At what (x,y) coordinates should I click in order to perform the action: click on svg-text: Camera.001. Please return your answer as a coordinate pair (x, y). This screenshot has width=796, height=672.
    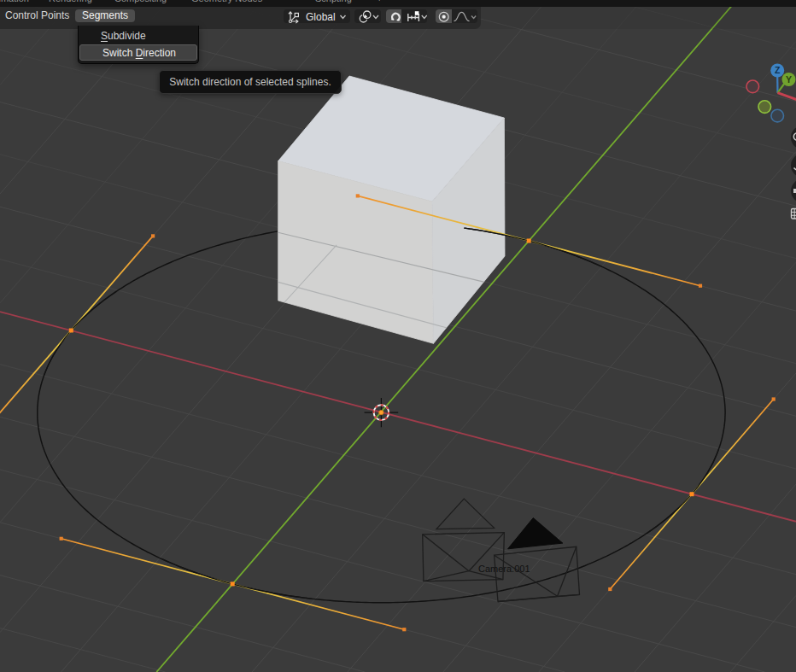
    Looking at the image, I should click on (504, 569).